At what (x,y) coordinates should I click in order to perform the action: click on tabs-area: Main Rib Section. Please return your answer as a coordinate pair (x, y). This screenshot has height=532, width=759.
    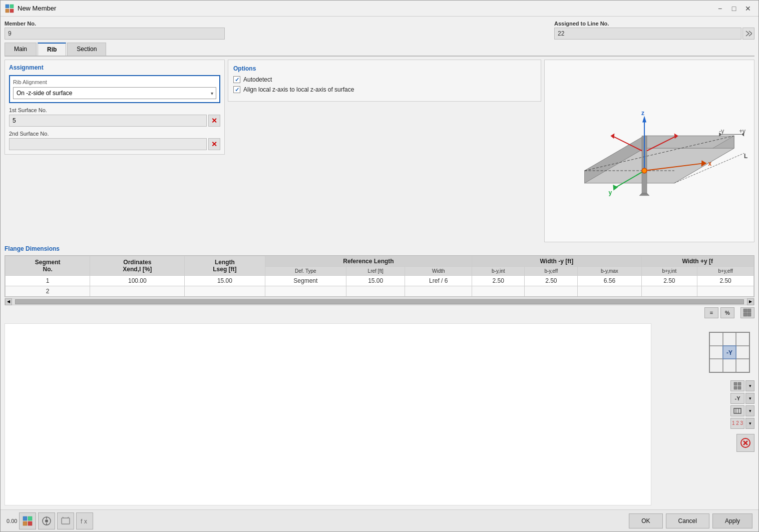
    Looking at the image, I should click on (380, 50).